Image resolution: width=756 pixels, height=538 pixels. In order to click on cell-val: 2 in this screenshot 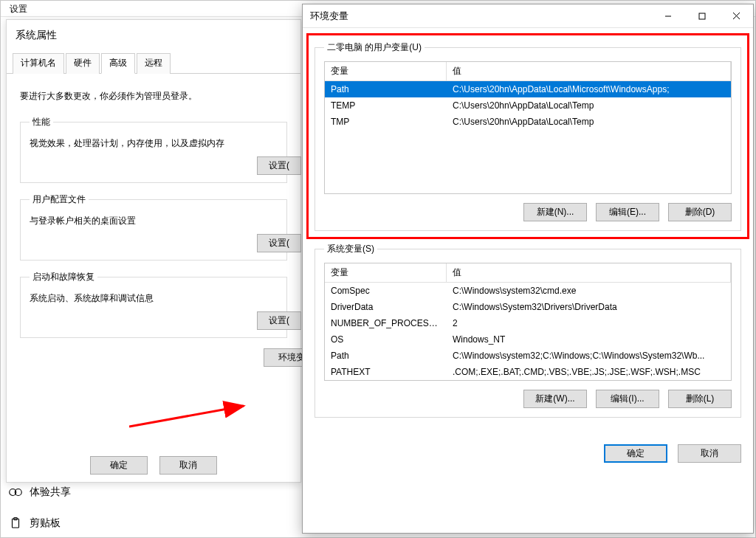, I will do `click(589, 323)`.